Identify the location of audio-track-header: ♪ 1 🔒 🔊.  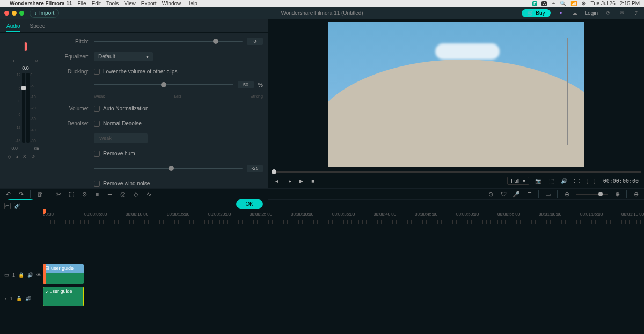
(21, 299).